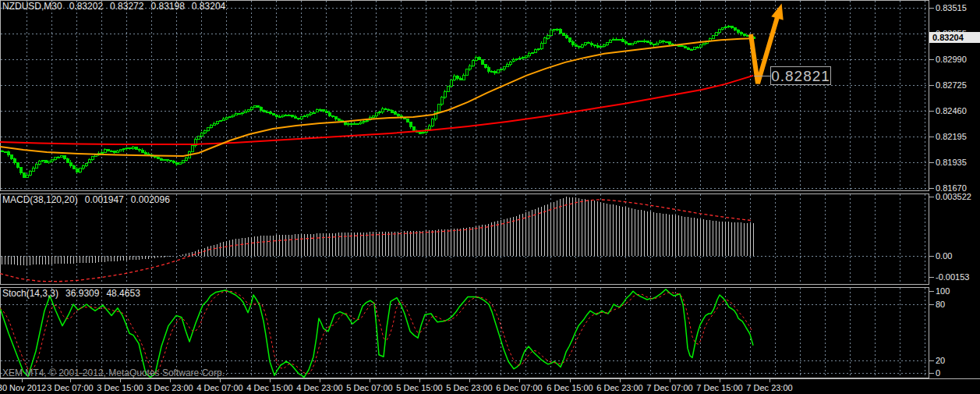 The height and width of the screenshot is (394, 980). I want to click on time-axis-label: 7 Dec 15:00, so click(719, 388).